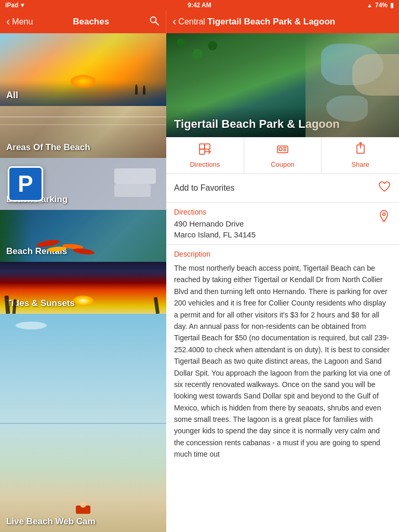  I want to click on battery-icon: ▮, so click(392, 5).